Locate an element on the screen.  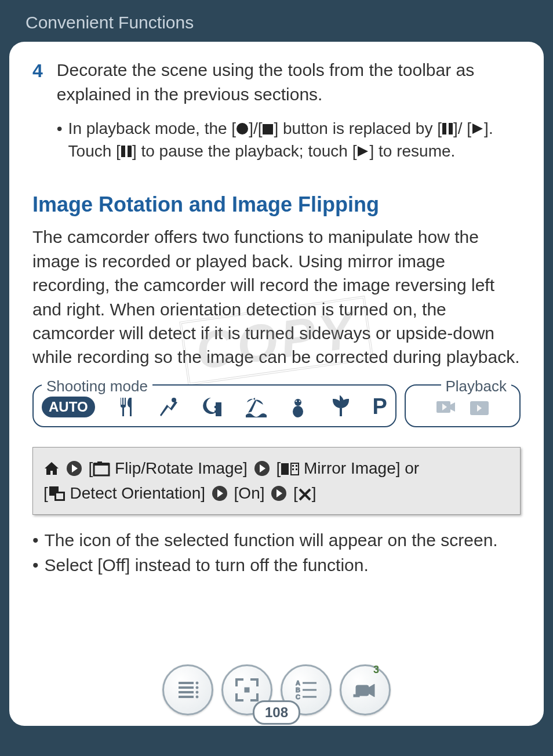
photo-playback-icon is located at coordinates (479, 407).